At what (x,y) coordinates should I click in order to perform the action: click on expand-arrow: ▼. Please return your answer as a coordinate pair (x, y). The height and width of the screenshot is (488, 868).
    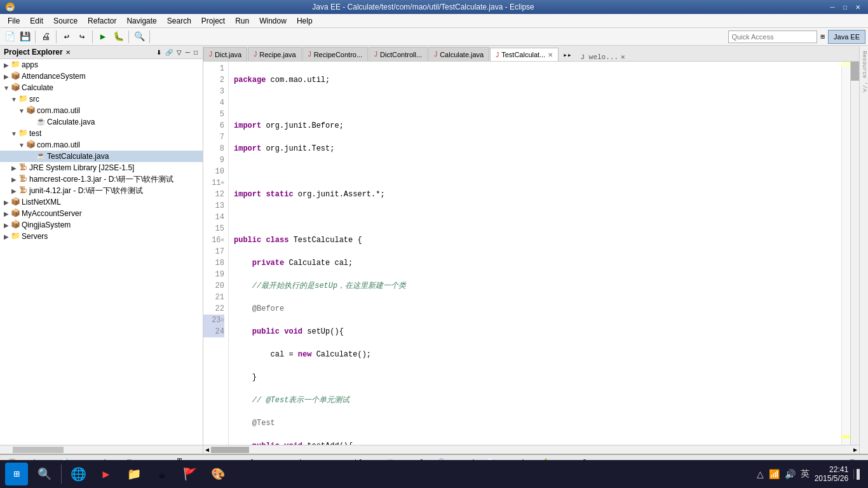
    Looking at the image, I should click on (22, 145).